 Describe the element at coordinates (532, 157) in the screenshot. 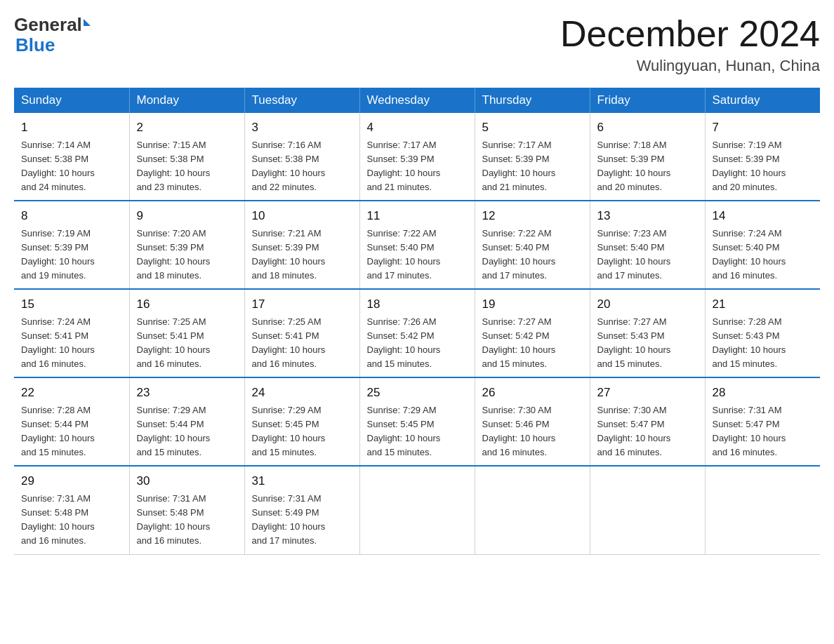

I see `day-cell-5: 5Sunrise: 7:17 AMSunset: 5:39 PMDaylight…` at that location.